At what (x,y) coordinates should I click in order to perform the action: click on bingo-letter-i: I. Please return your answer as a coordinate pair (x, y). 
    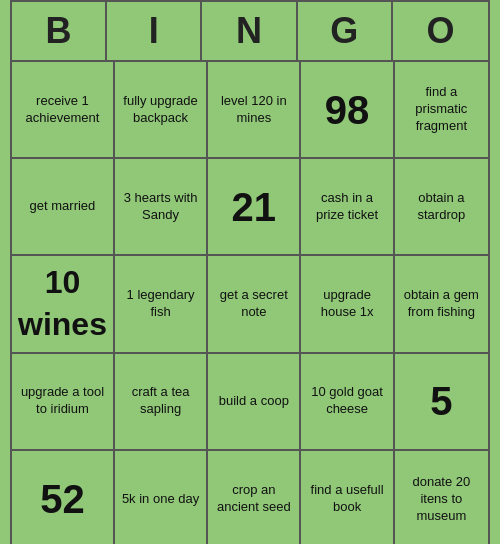
    Looking at the image, I should click on (154, 31).